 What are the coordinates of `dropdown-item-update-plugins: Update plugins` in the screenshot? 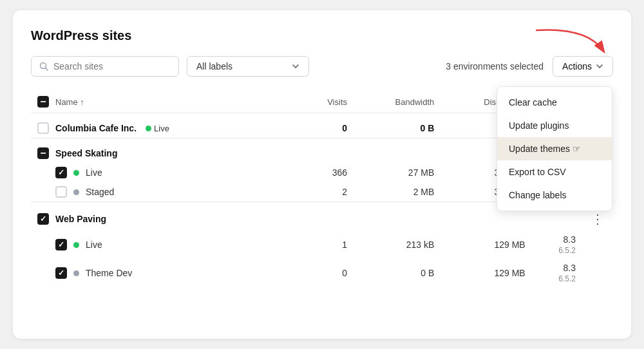 It's located at (554, 126).